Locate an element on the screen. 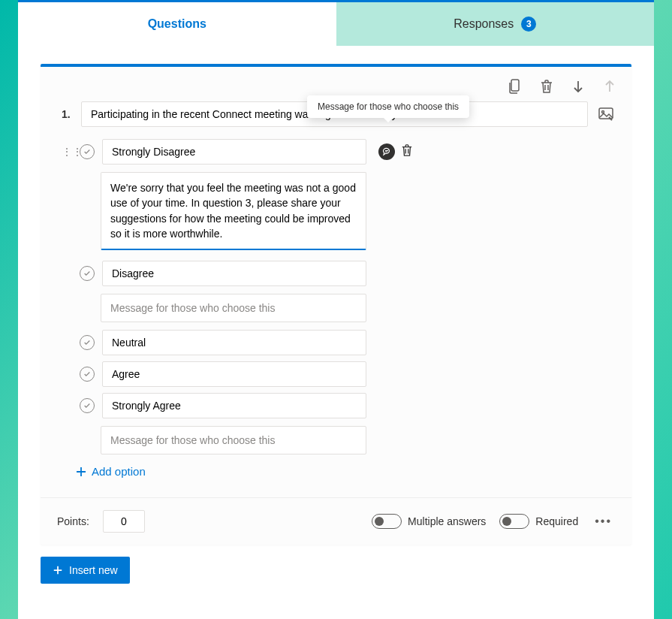 This screenshot has height=619, width=672. branch-message-icon is located at coordinates (387, 152).